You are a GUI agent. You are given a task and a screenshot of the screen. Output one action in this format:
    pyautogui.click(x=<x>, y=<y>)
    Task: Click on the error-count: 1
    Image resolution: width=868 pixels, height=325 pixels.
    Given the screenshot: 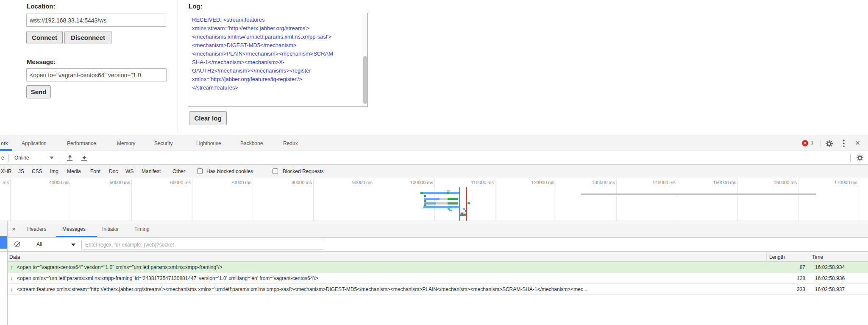 What is the action you would take?
    pyautogui.click(x=812, y=143)
    